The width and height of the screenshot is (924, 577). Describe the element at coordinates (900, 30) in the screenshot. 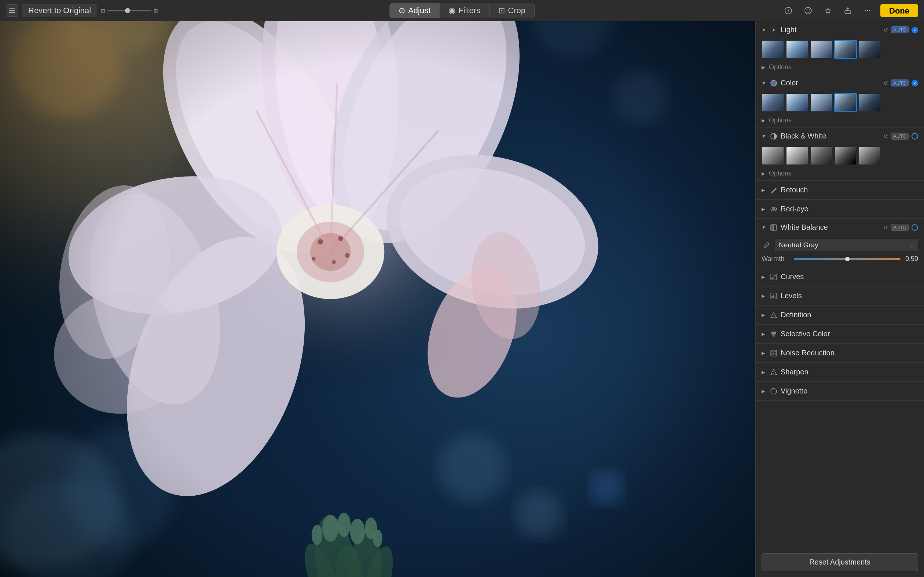

I see `light-auto-badge: AUTO` at that location.